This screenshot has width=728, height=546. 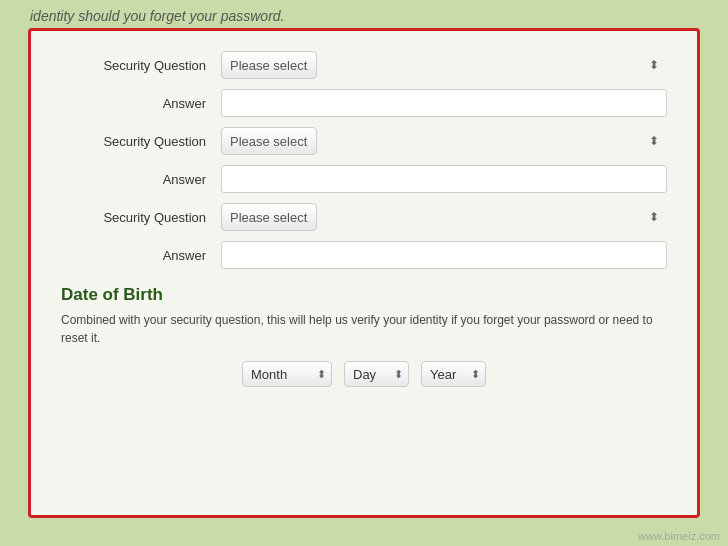 I want to click on security-question-label-1: Security Question, so click(x=141, y=66).